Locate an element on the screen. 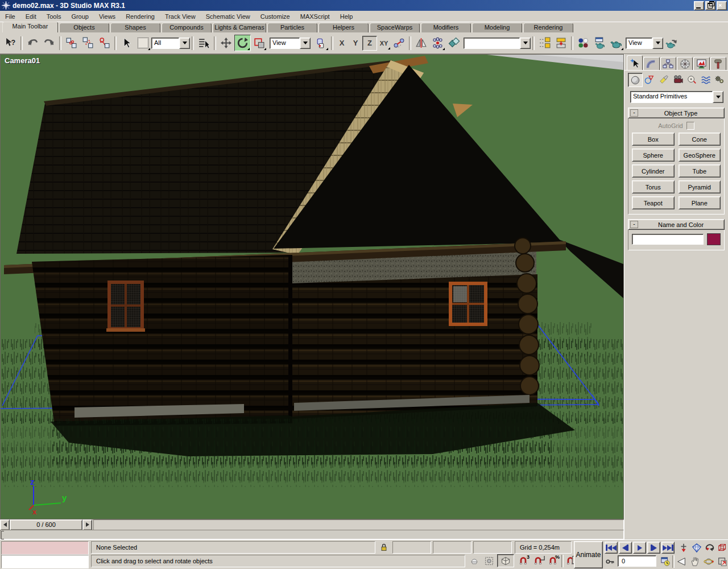  percent-snap-toggle: % is located at coordinates (553, 561).